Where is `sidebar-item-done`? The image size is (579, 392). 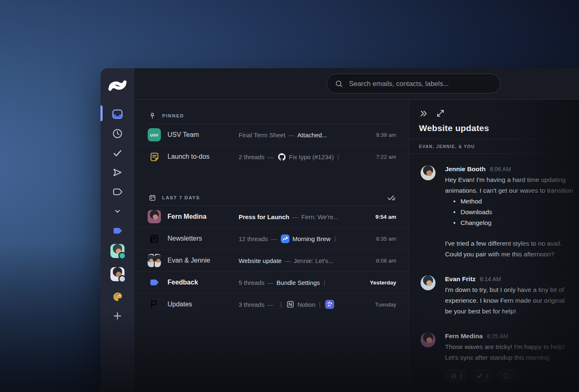 sidebar-item-done is located at coordinates (117, 153).